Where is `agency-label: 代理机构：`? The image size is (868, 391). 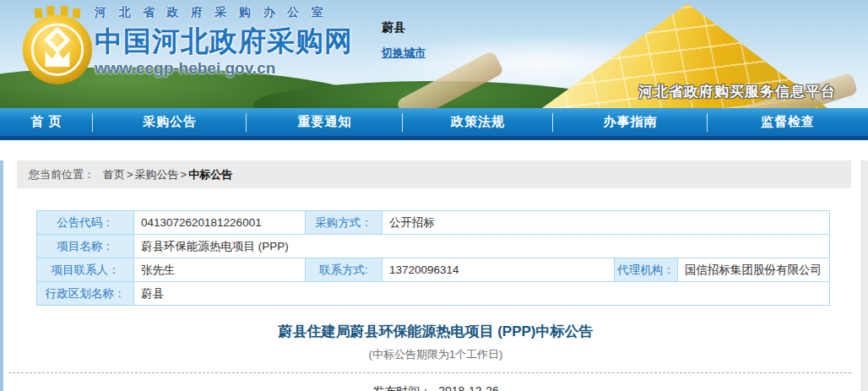
agency-label: 代理机构： is located at coordinates (647, 270).